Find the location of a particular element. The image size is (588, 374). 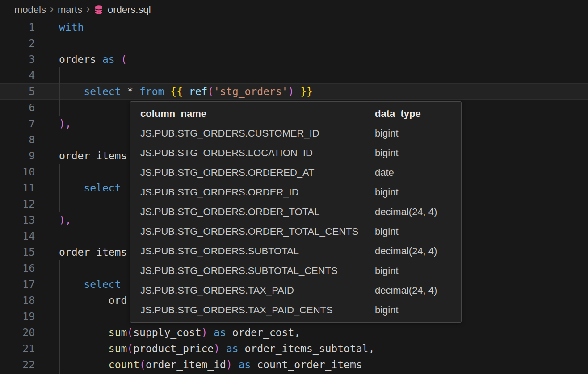

column-name-cell: JS.PUB.STG_ORDERS.ORDER_TOTAL is located at coordinates (257, 212).